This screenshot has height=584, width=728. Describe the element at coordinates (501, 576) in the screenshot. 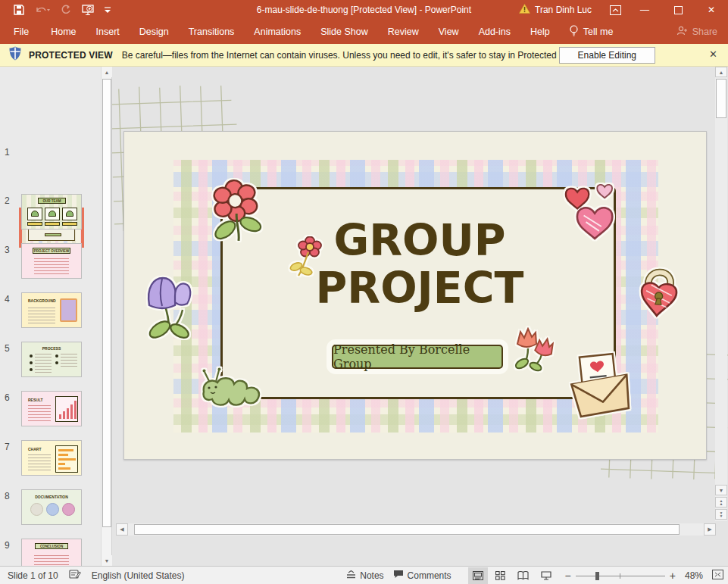

I see `slide-sorter-view-button` at that location.